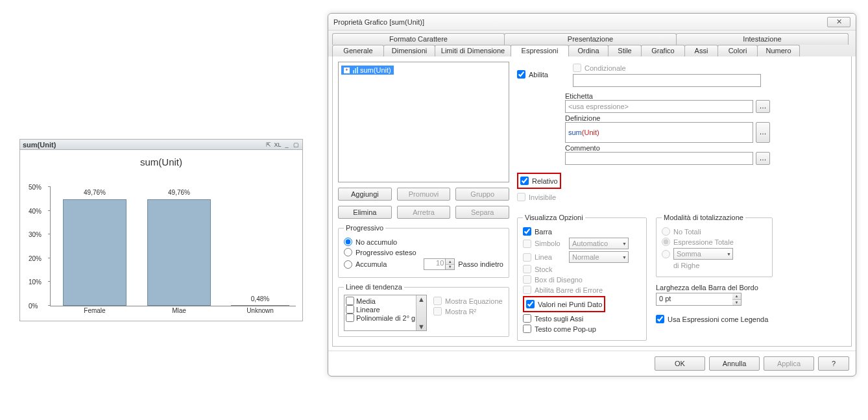  What do you see at coordinates (437, 301) in the screenshot?
I see `mostra-equazione-checkbox` at bounding box center [437, 301].